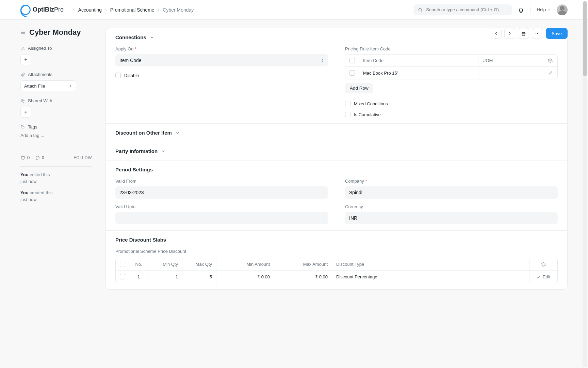  Describe the element at coordinates (463, 10) in the screenshot. I see `global-search` at that location.